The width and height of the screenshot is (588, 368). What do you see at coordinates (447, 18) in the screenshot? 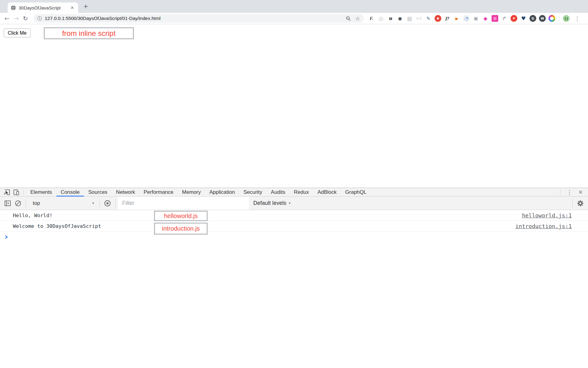
I see `fn-help-icon: f?` at bounding box center [447, 18].